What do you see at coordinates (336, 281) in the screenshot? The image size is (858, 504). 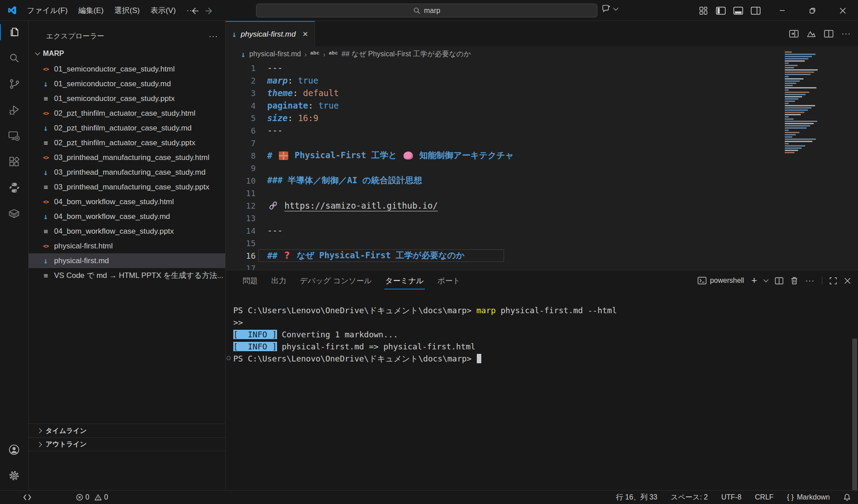 I see `panel-tab-2: デバッグ コンソール` at bounding box center [336, 281].